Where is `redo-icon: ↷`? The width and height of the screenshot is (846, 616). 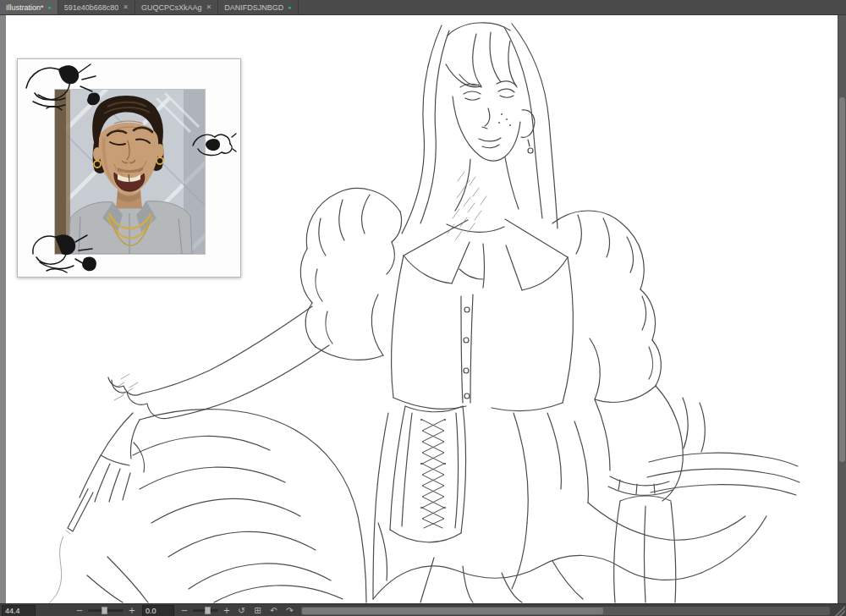
redo-icon: ↷ is located at coordinates (289, 610).